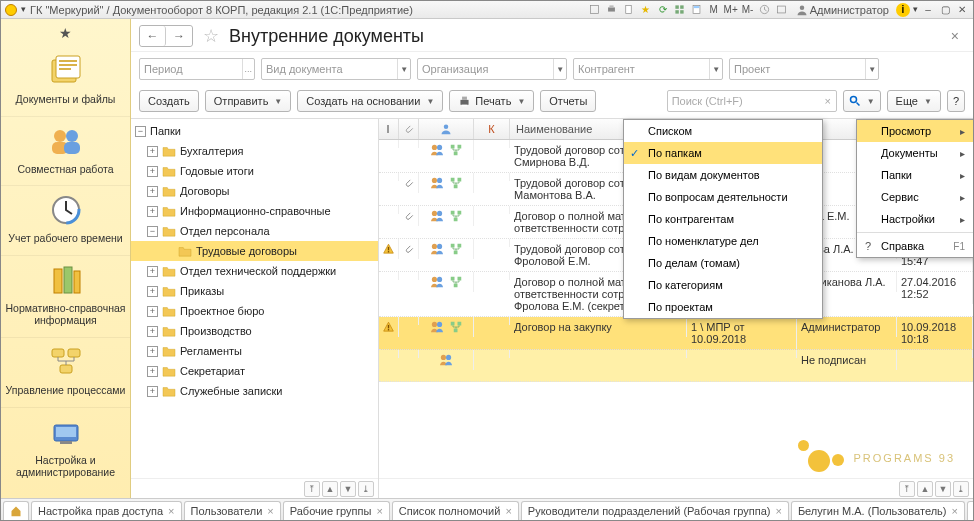 This screenshot has width=974, height=521. What do you see at coordinates (24, 10) in the screenshot?
I see `history-dropdown-icon: ▾` at bounding box center [24, 10].